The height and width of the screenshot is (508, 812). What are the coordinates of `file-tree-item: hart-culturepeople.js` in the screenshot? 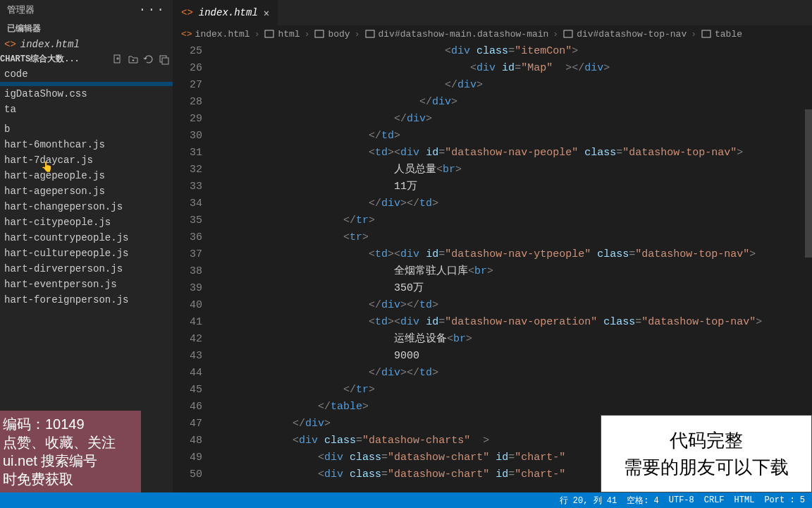 It's located at (86, 253).